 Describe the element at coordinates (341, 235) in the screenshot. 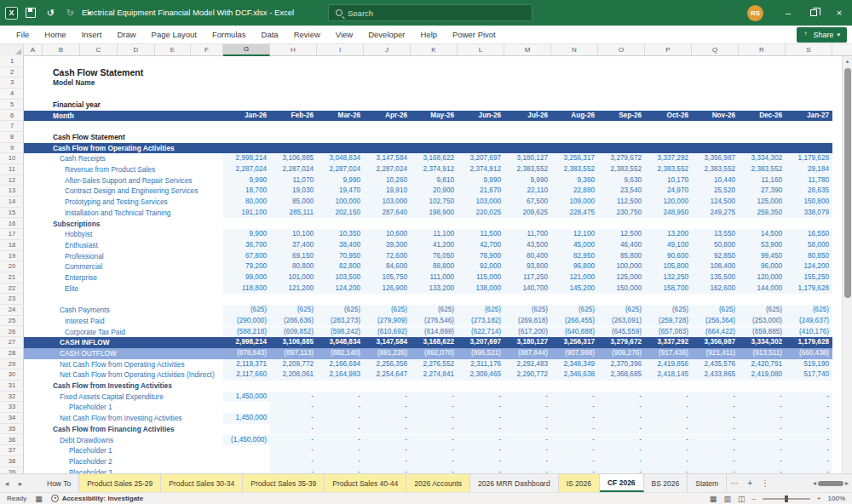

I see `cell: 10,350` at that location.